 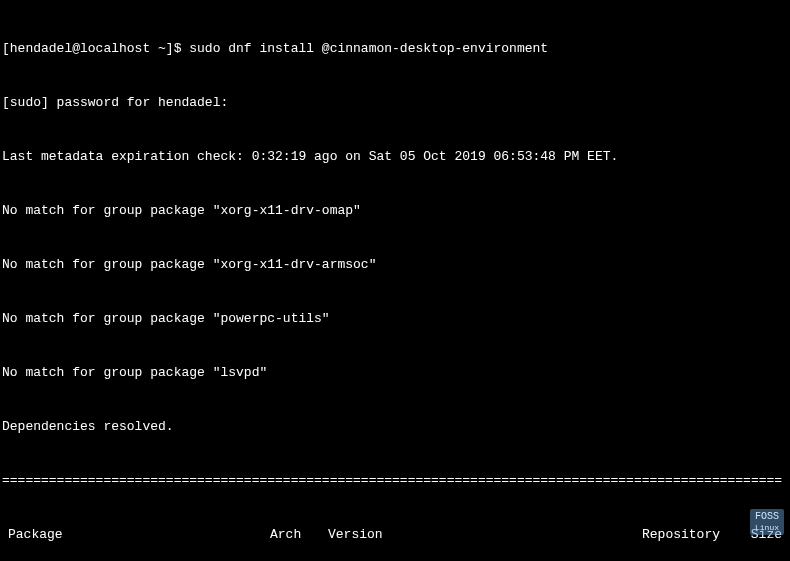 What do you see at coordinates (368, 48) in the screenshot?
I see `command-text: sudo dnf install @cinnamon-desktop-envir…` at bounding box center [368, 48].